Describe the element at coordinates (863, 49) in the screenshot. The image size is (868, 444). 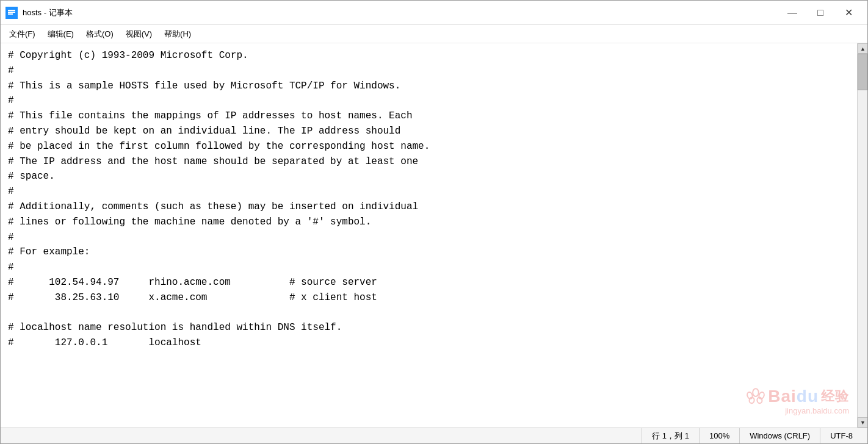
I see `scroll-up-button: ▲` at that location.